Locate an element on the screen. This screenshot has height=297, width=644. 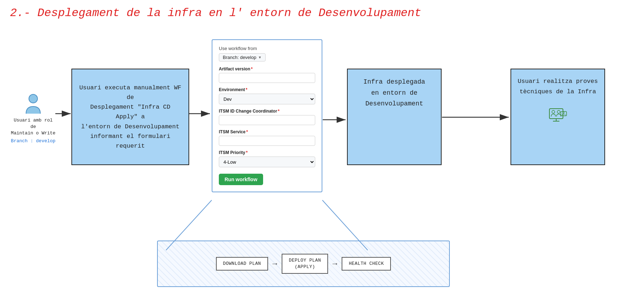
artifact-version-input is located at coordinates (267, 78).